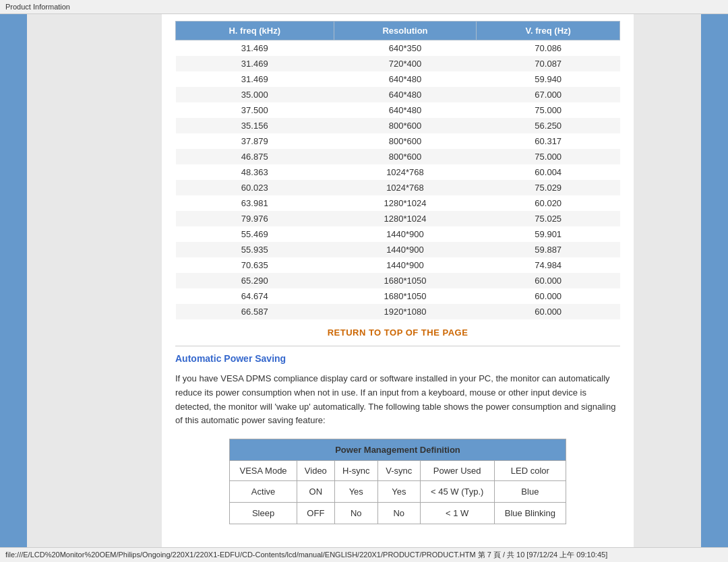 The image size is (728, 562). What do you see at coordinates (667, 284) in the screenshot?
I see `side-panel-right` at bounding box center [667, 284].